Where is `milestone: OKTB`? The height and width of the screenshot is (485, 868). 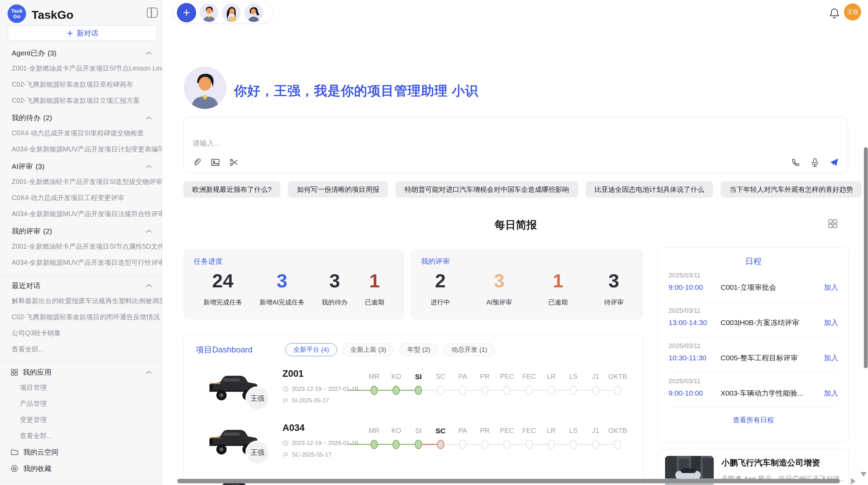
milestone: OKTB is located at coordinates (618, 438).